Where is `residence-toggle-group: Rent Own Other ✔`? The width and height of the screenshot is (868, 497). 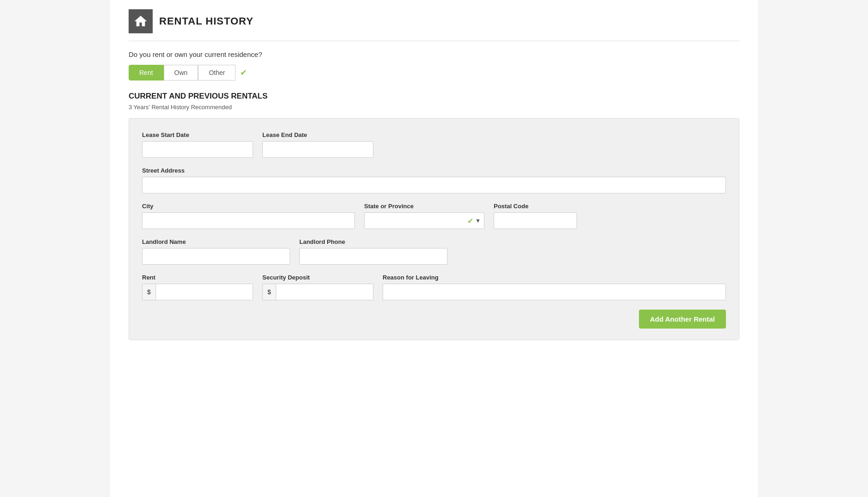 residence-toggle-group: Rent Own Other ✔ is located at coordinates (434, 73).